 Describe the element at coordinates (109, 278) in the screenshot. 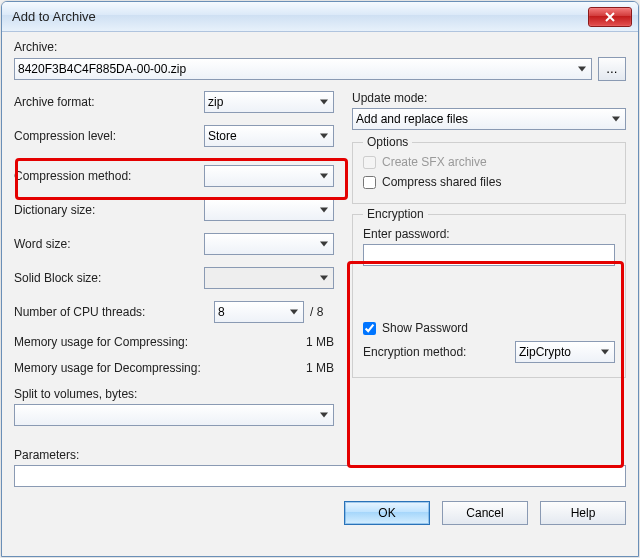

I see `solid-block-label: Solid Block size:` at that location.